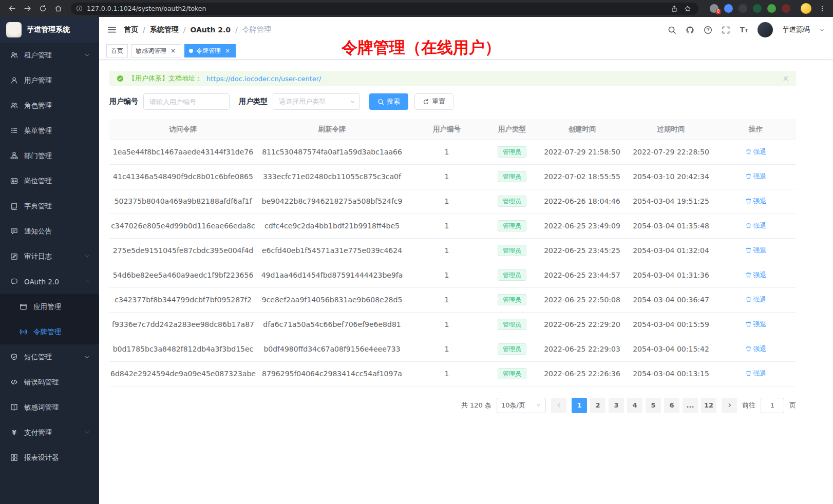  What do you see at coordinates (49, 357) in the screenshot?
I see `sidebar-item-sms: 短信管理` at bounding box center [49, 357].